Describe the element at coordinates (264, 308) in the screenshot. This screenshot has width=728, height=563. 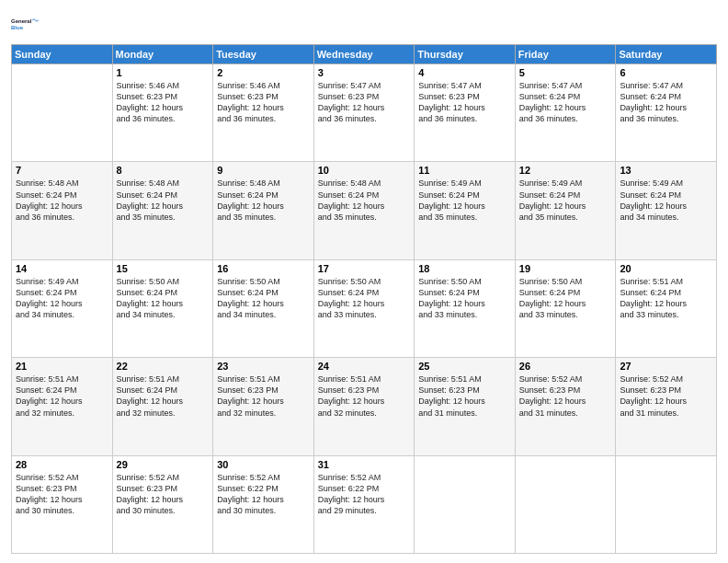
I see `calendar-cell: 16Sunrise: 5:50 AM Sunset: 6:24 PM Dayli…` at that location.